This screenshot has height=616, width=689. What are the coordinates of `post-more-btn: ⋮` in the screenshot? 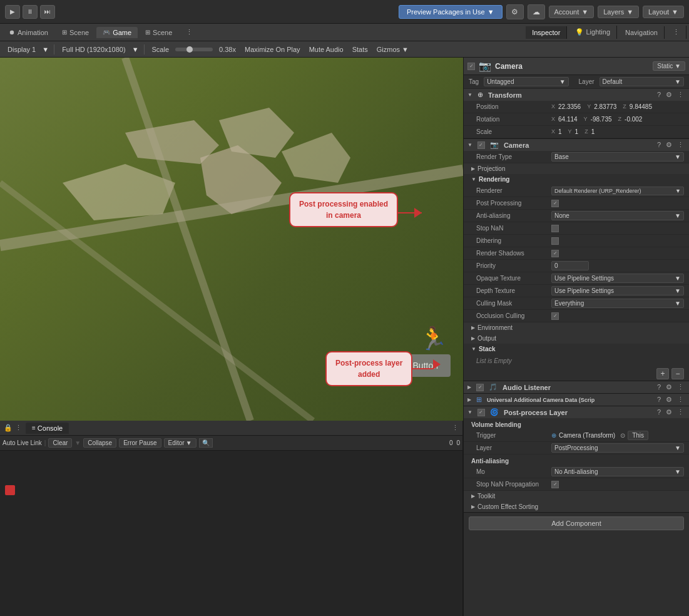 It's located at (681, 412).